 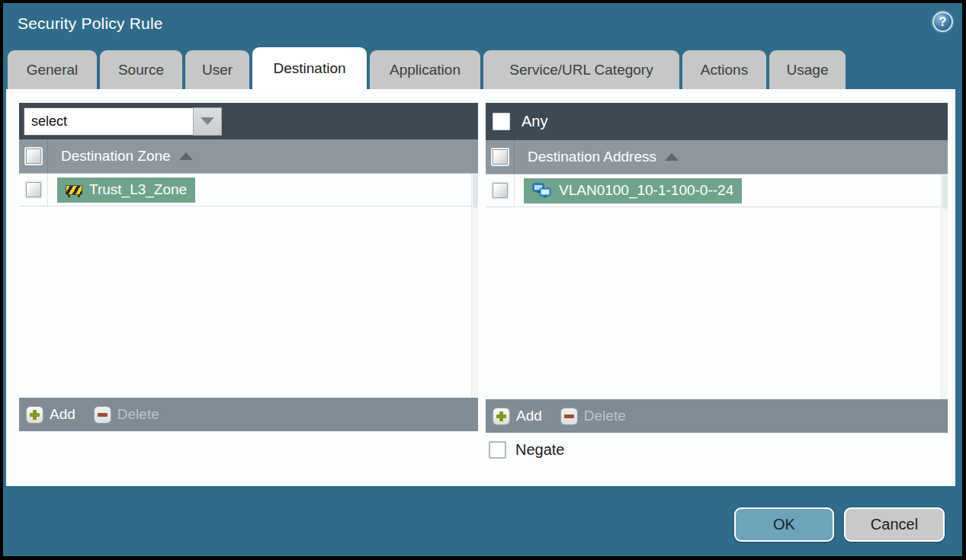 I want to click on cancel-button: Cancel, so click(x=894, y=524).